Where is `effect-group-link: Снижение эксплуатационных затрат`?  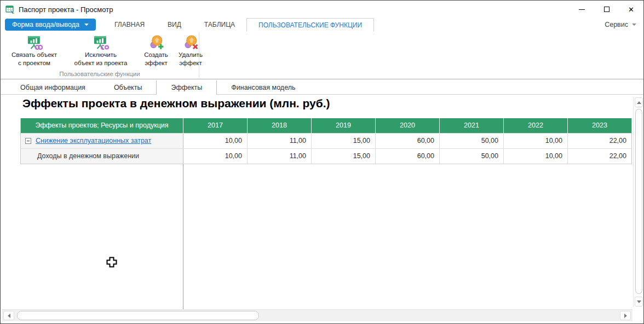
effect-group-link: Снижение эксплуатационных затрат is located at coordinates (93, 141).